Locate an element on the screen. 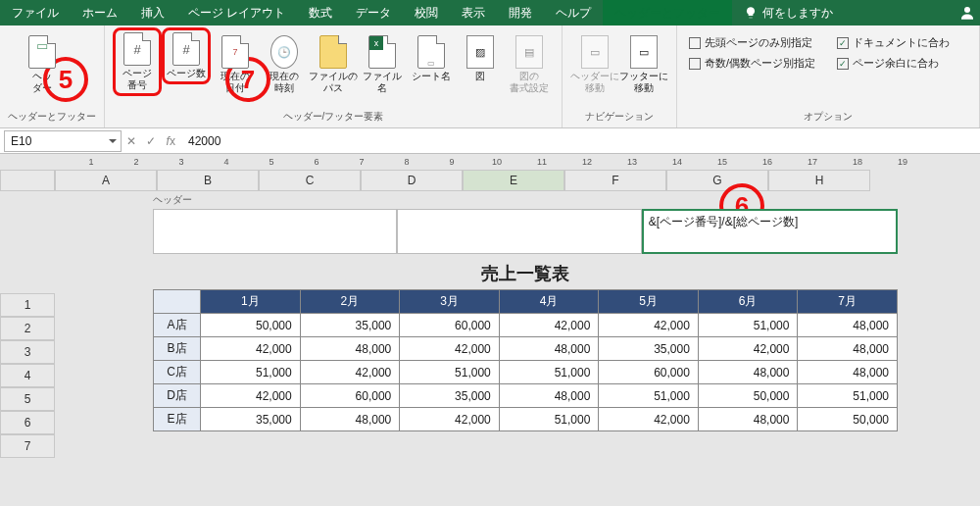  month-header: 3月 is located at coordinates (450, 302).